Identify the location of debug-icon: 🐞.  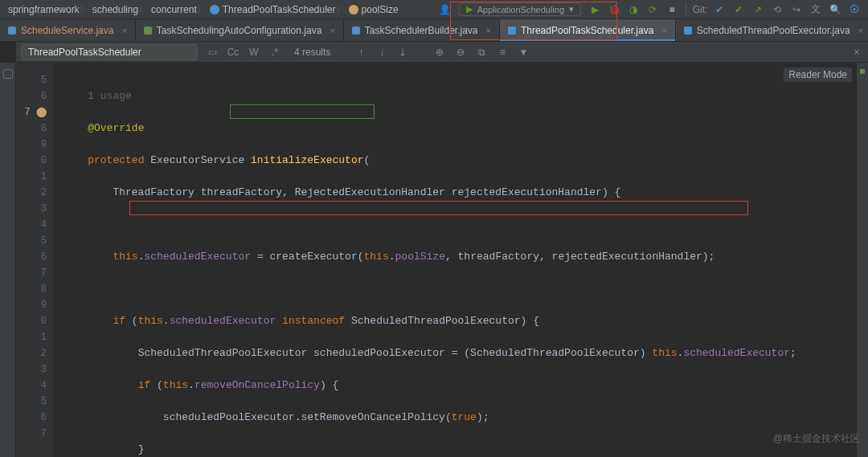
(614, 10).